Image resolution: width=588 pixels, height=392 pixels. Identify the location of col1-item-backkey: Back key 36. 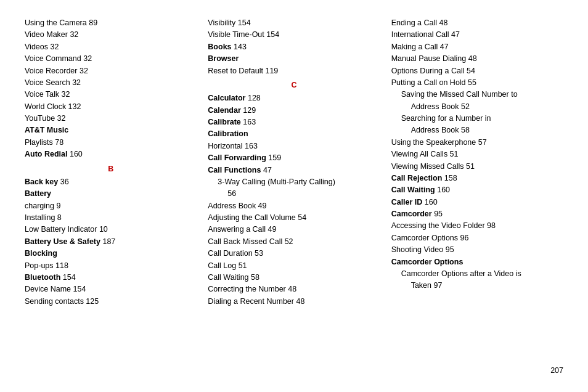
(111, 182).